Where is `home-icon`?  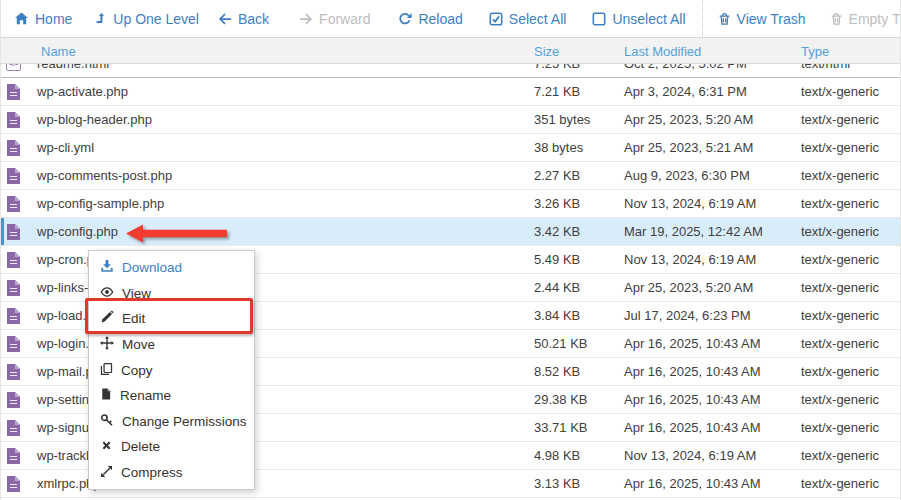
home-icon is located at coordinates (22, 18).